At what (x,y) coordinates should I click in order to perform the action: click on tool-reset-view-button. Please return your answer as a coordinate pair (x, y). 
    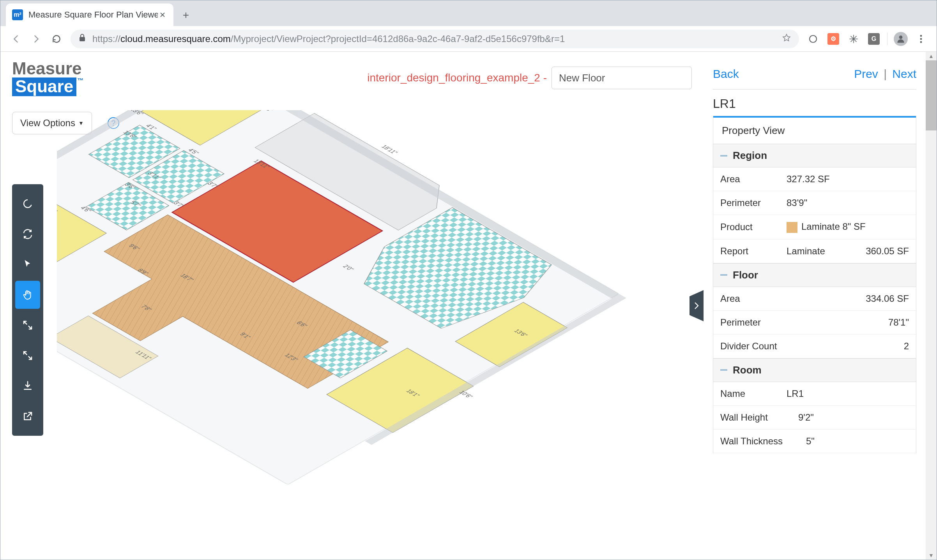
    Looking at the image, I should click on (28, 204).